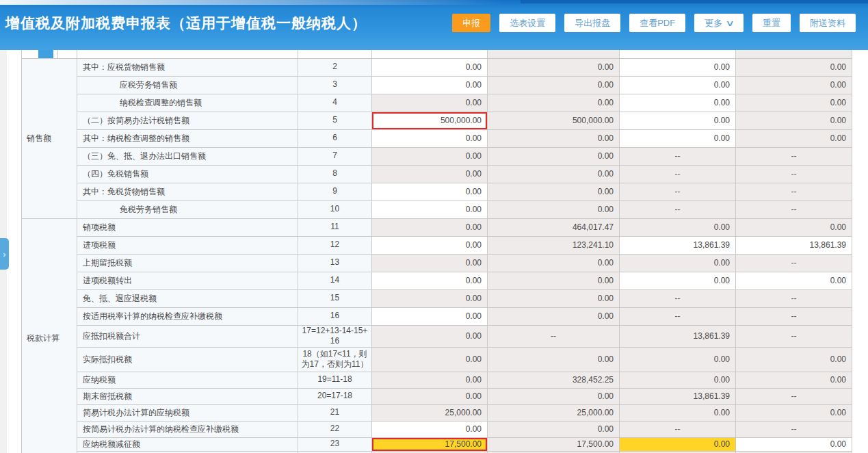 This screenshot has height=453, width=868. Describe the element at coordinates (437, 245) in the screenshot. I see `table-row: 进项税额120.00123,241.1013,861.3913,861.39` at that location.